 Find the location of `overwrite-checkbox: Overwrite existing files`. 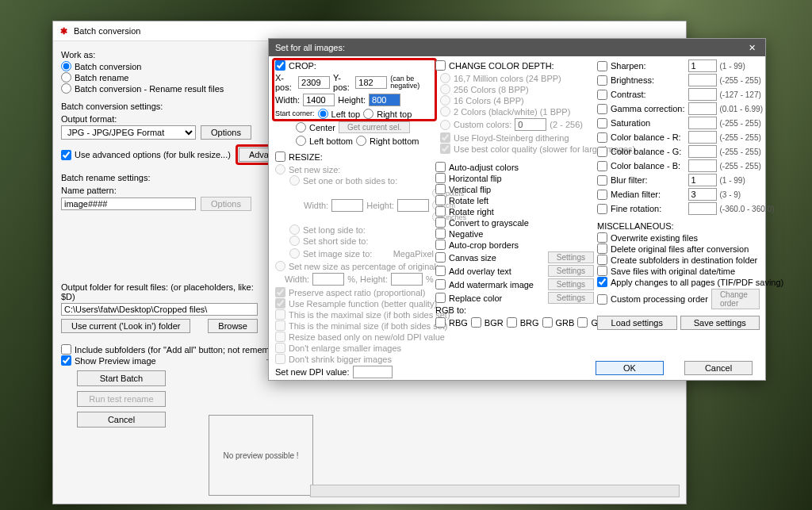

overwrite-checkbox: Overwrite existing files is located at coordinates (679, 238).